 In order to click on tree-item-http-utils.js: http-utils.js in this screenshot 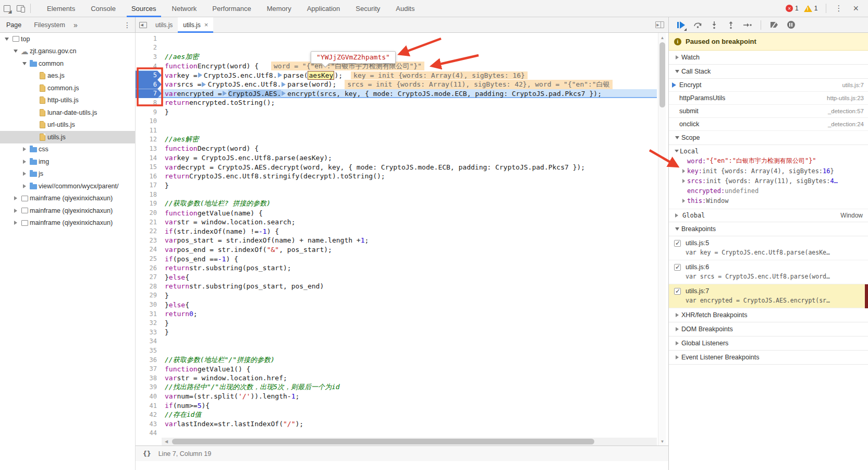, I will do `click(68, 101)`.